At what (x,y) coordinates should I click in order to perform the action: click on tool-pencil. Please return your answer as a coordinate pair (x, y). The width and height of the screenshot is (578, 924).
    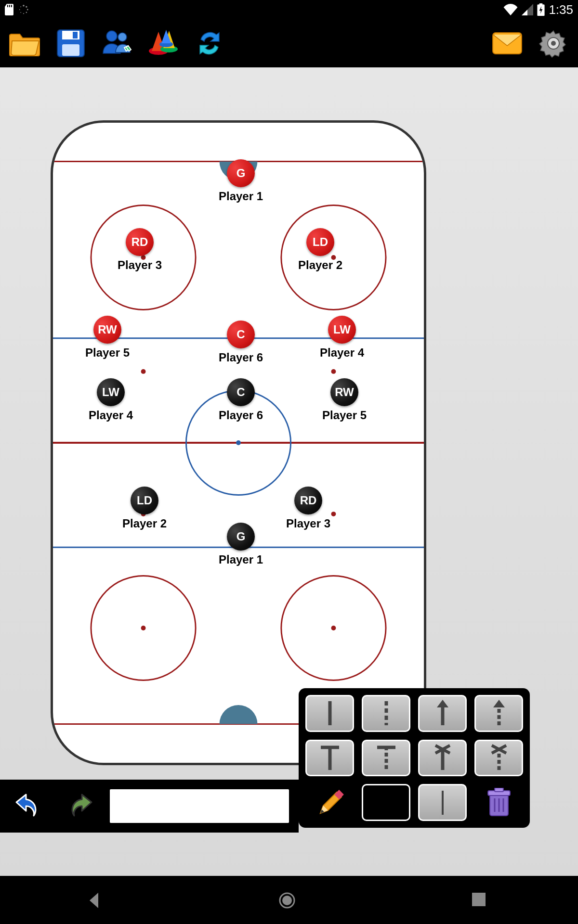
    Looking at the image, I should click on (329, 803).